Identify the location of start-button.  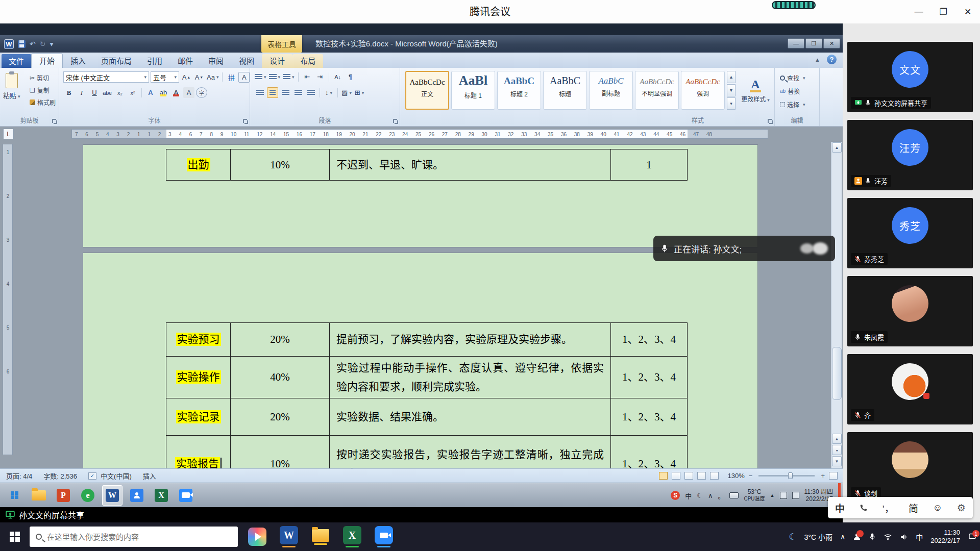
(15, 537).